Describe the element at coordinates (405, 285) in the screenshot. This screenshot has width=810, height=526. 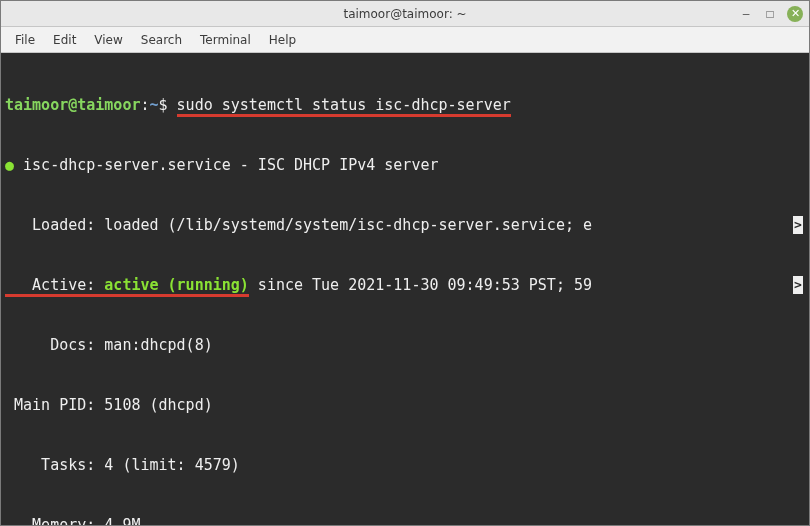
I see `status-active-line: Active: active (running) since Tue 2021-…` at that location.